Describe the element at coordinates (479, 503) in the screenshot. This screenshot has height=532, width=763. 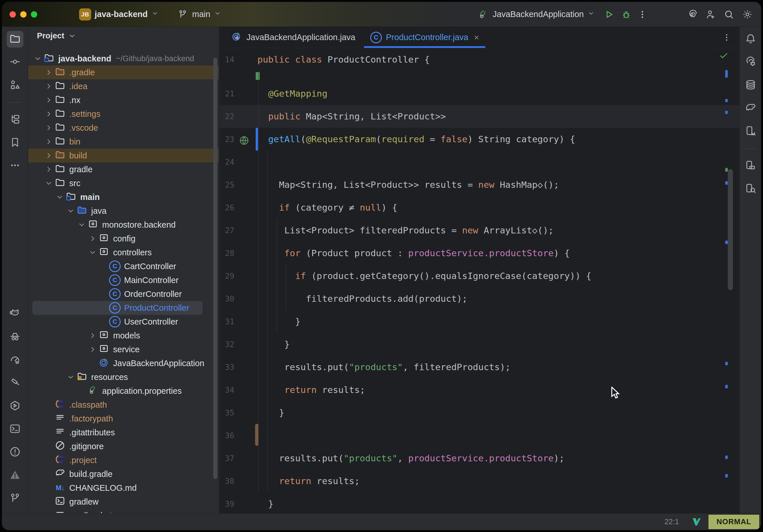
I see `code-line-39: 39 }` at that location.